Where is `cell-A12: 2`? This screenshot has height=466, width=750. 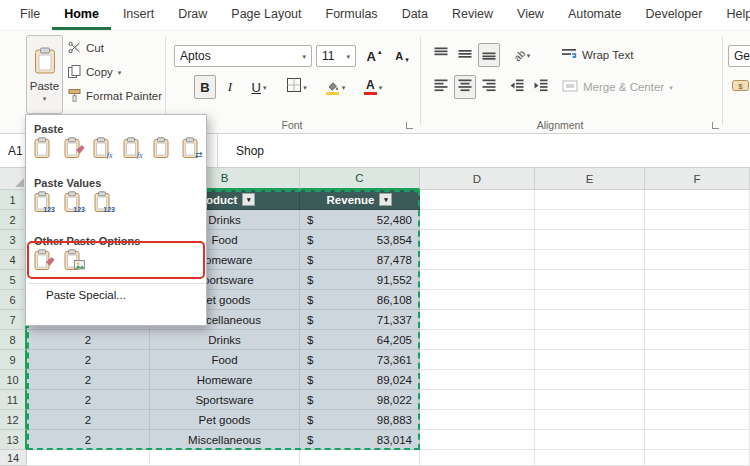 cell-A12: 2 is located at coordinates (88, 420).